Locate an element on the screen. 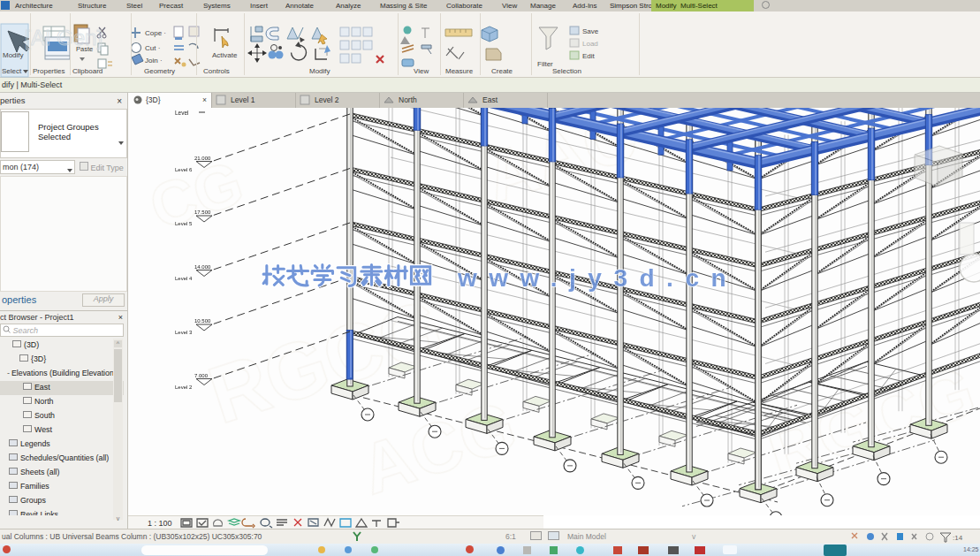  svg-text: Load is located at coordinates (590, 44).